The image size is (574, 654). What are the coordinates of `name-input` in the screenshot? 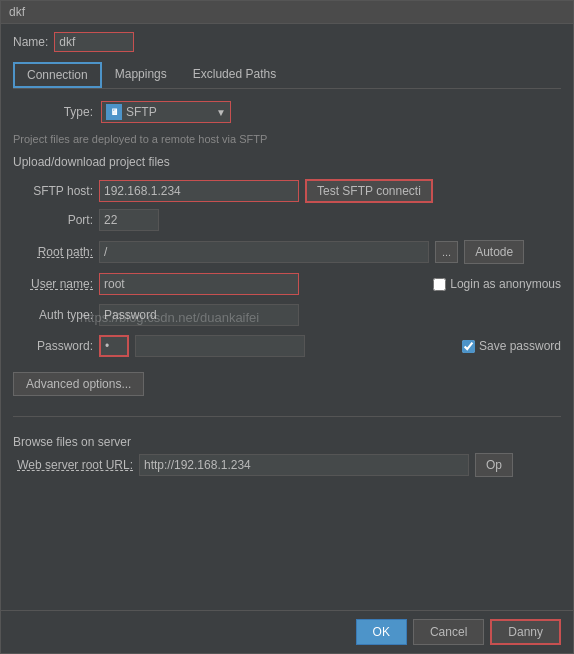 It's located at (94, 42).